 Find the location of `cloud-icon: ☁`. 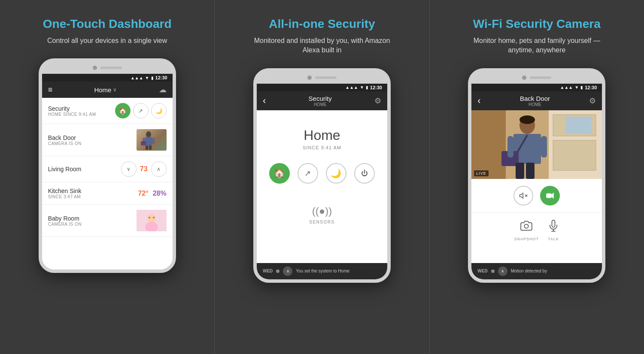

cloud-icon: ☁ is located at coordinates (163, 90).